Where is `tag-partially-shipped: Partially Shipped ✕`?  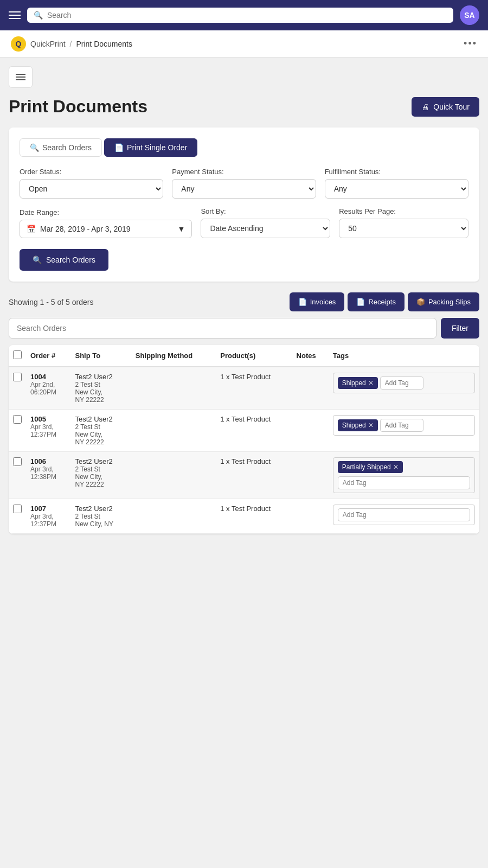
tag-partially-shipped: Partially Shipped ✕ is located at coordinates (370, 467).